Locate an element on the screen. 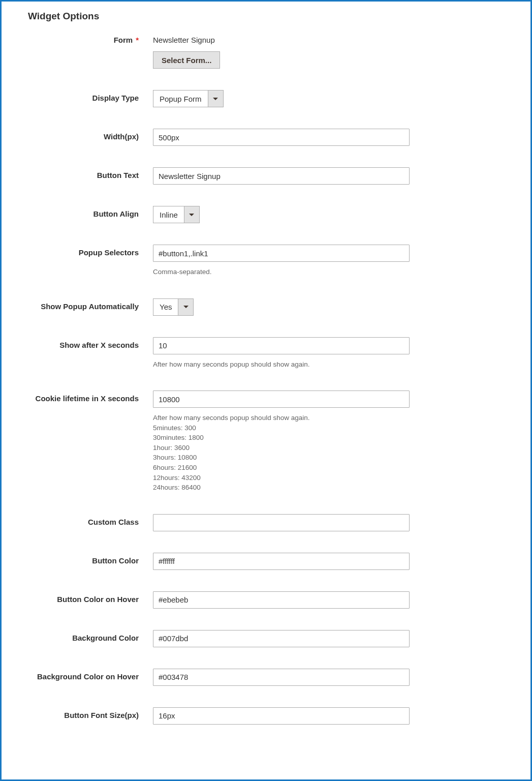 The width and height of the screenshot is (532, 781). row-custom-class: Custom Class is located at coordinates (266, 523).